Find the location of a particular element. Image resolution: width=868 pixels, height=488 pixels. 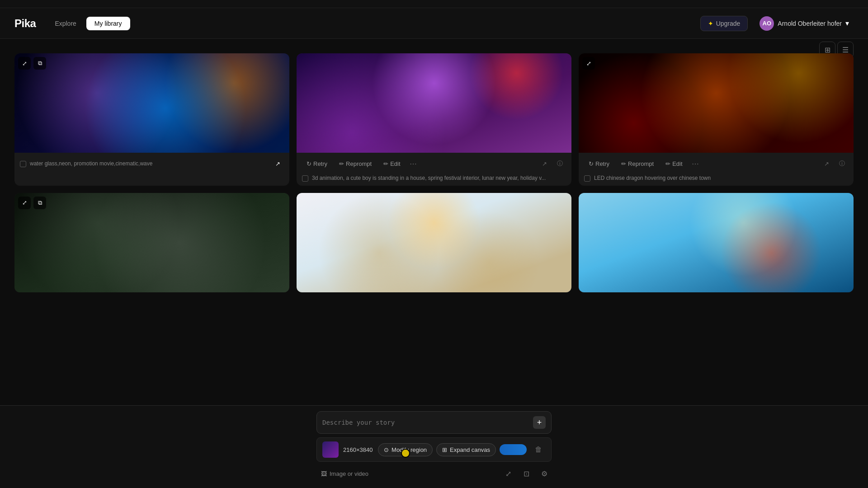

star-icon: ✦ is located at coordinates (711, 23).